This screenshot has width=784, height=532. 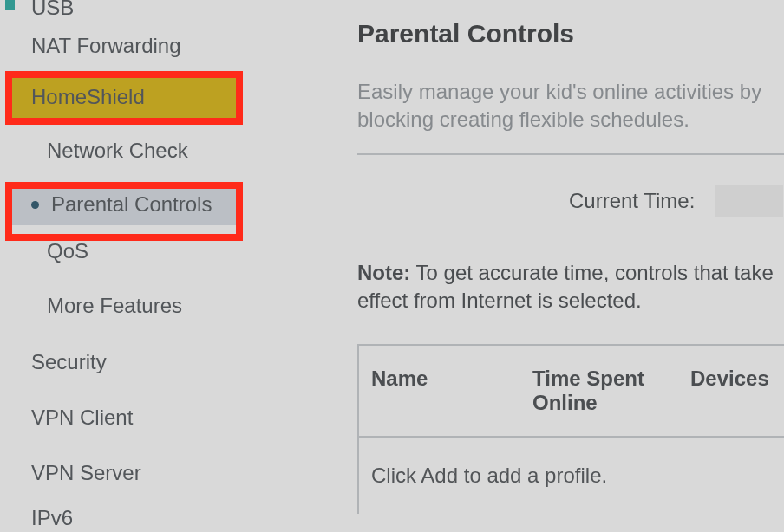 What do you see at coordinates (35, 204) in the screenshot?
I see `bullet-icon` at bounding box center [35, 204].